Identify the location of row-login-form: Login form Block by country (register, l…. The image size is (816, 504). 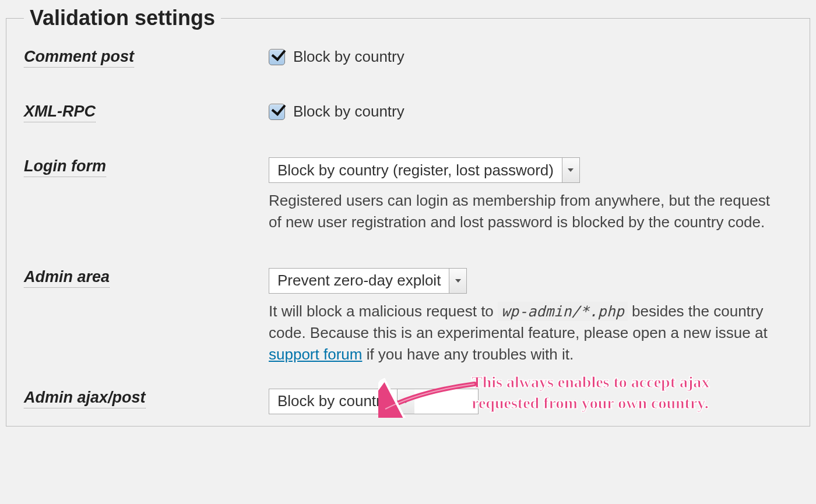
(408, 195).